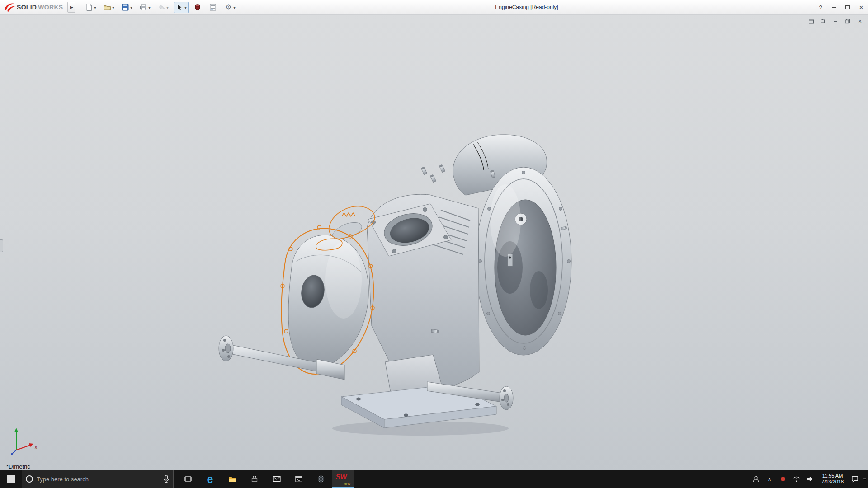  I want to click on system-tray: ∧ 11:55 AM 7/13/201, so click(809, 479).